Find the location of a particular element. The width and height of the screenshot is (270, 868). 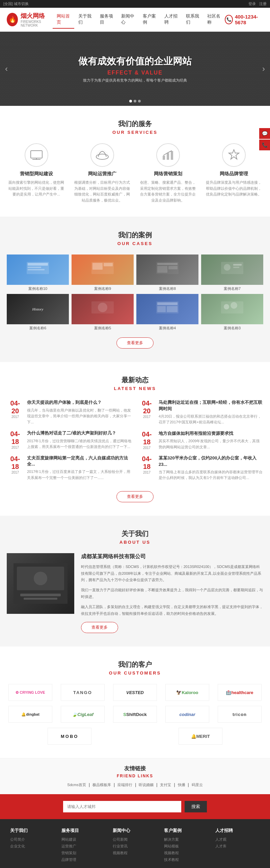

about-content: 成都某某网络科技有限公司 时代信息管理系统（简称：SDCMS，计算机软件作权登记… is located at coordinates (135, 593).